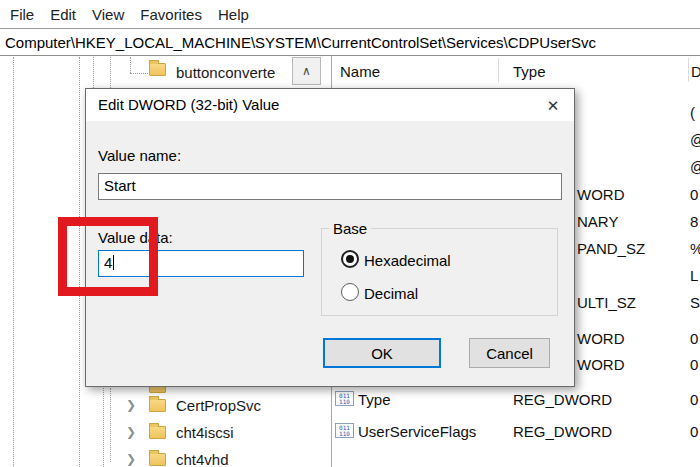 Image resolution: width=700 pixels, height=467 pixels. What do you see at coordinates (350, 228) in the screenshot?
I see `base-group-label: Base` at bounding box center [350, 228].